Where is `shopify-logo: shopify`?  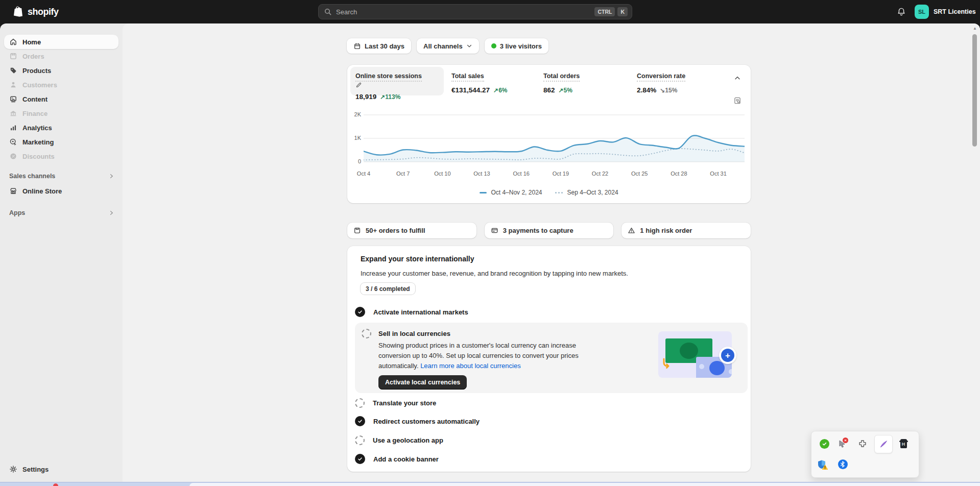
shopify-logo: shopify is located at coordinates (36, 12).